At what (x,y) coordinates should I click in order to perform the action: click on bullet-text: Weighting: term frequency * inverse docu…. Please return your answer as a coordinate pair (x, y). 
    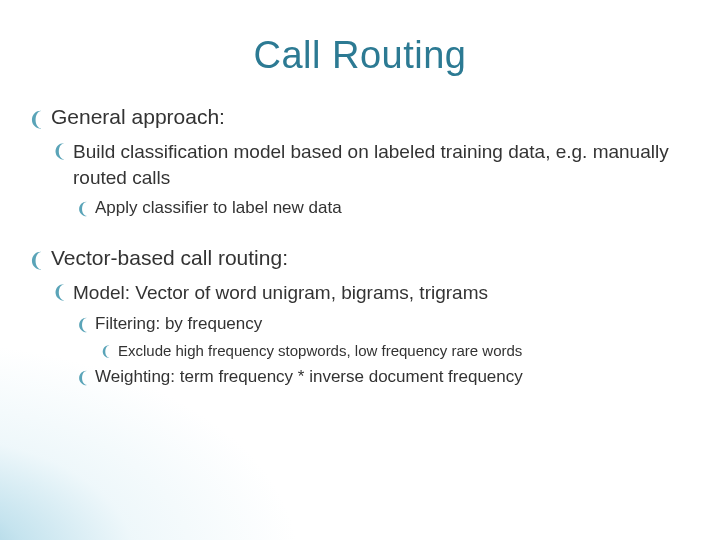
    Looking at the image, I should click on (394, 377).